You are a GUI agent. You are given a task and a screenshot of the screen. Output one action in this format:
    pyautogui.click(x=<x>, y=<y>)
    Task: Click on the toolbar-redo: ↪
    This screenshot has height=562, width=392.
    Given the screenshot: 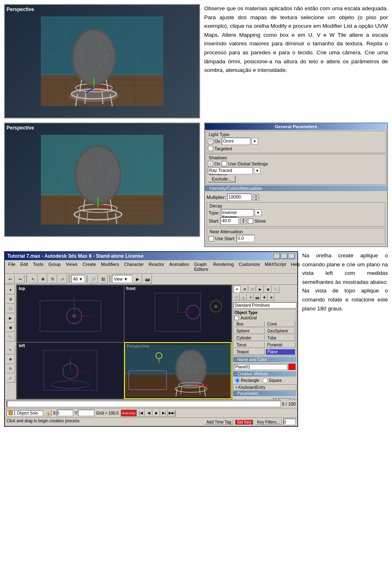 What is the action you would take?
    pyautogui.click(x=20, y=279)
    